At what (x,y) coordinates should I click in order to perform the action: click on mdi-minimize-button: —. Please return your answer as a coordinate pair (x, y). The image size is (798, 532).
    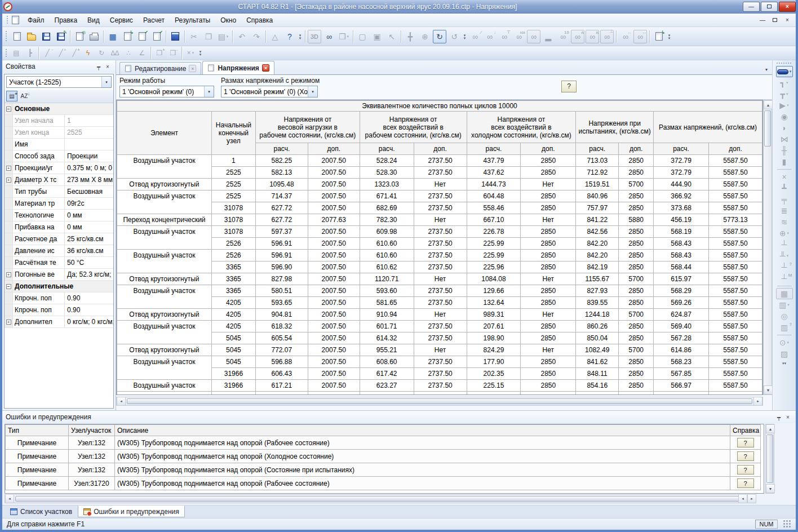
    Looking at the image, I should click on (762, 20).